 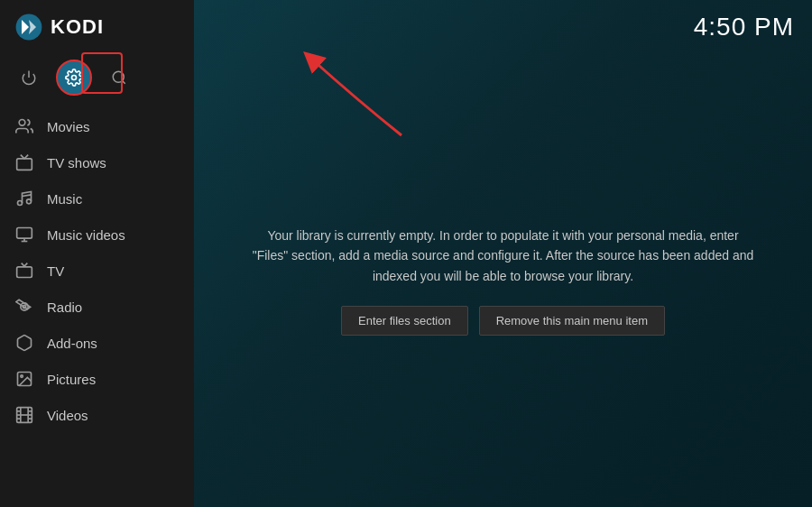 What do you see at coordinates (97, 198) in the screenshot?
I see `sidebar-item-music: Music` at bounding box center [97, 198].